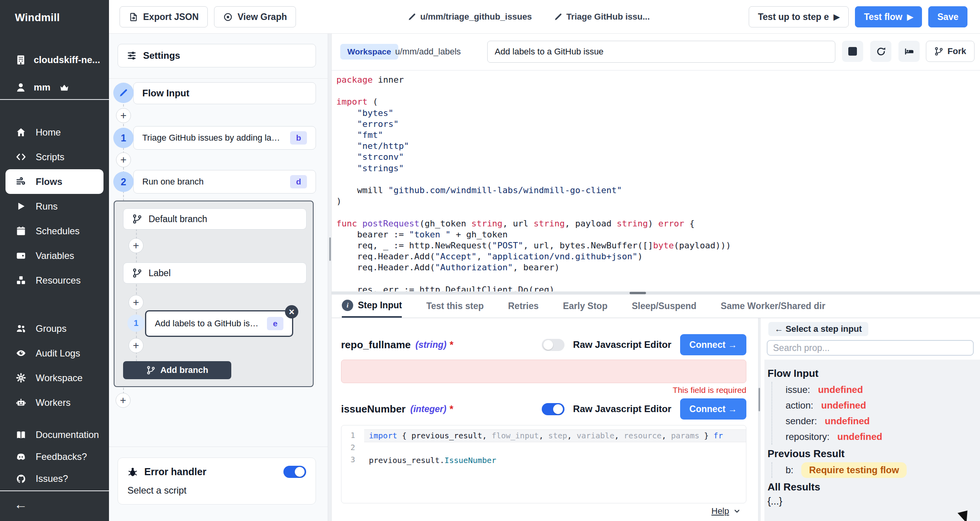 Image resolution: width=980 pixels, height=521 pixels. I want to click on stop-button, so click(853, 51).